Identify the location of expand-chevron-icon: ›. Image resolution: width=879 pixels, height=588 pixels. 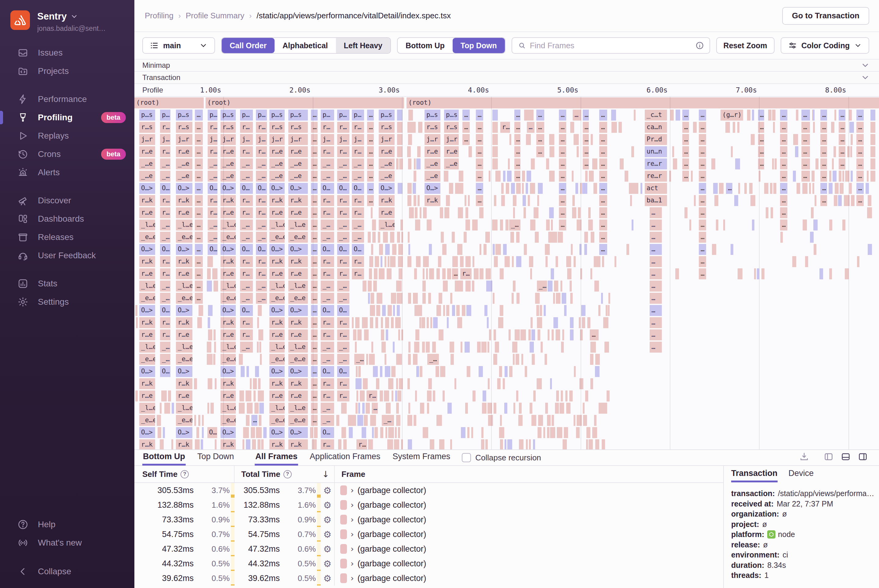
(352, 549).